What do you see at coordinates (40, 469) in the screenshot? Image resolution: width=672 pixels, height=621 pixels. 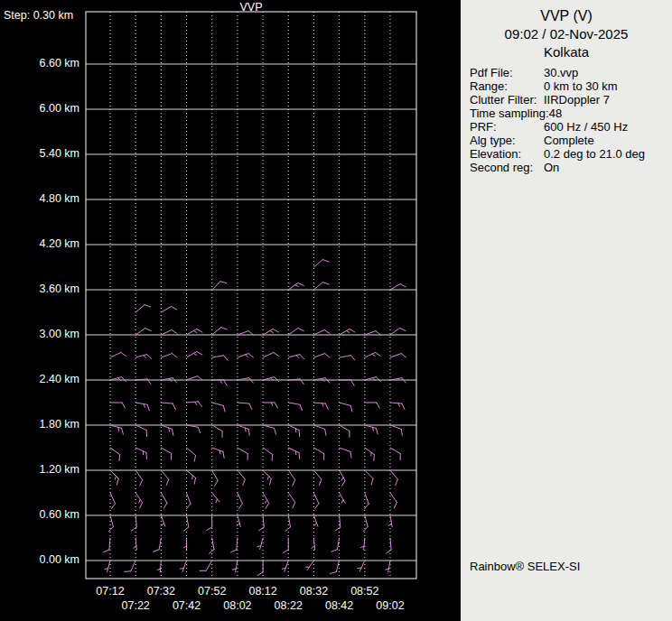 I see `y-axis-label: 1.20 km` at bounding box center [40, 469].